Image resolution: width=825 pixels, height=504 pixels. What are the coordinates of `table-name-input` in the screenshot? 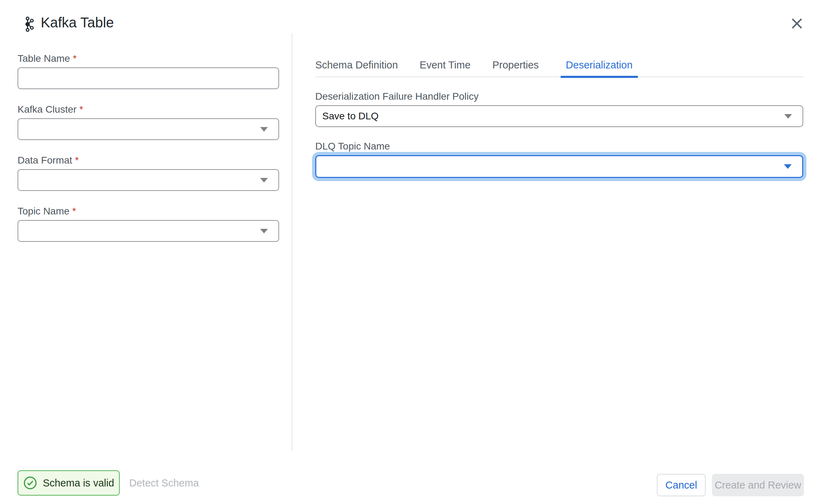 It's located at (148, 78).